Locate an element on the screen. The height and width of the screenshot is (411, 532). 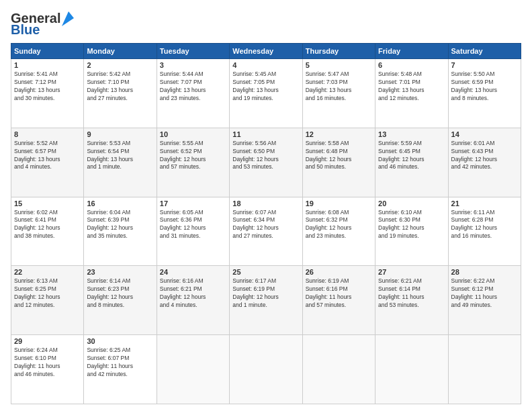
cell-content: Sunrise: 6:19 AMSunset: 6:16 PMDaylight:… is located at coordinates (339, 293).